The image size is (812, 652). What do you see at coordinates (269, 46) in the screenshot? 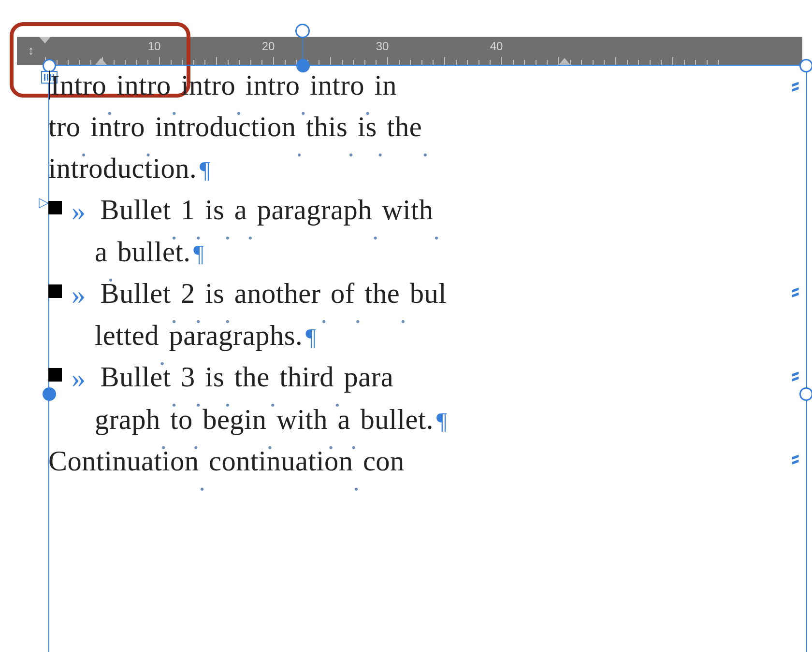
I see `ruler-number: 20` at bounding box center [269, 46].